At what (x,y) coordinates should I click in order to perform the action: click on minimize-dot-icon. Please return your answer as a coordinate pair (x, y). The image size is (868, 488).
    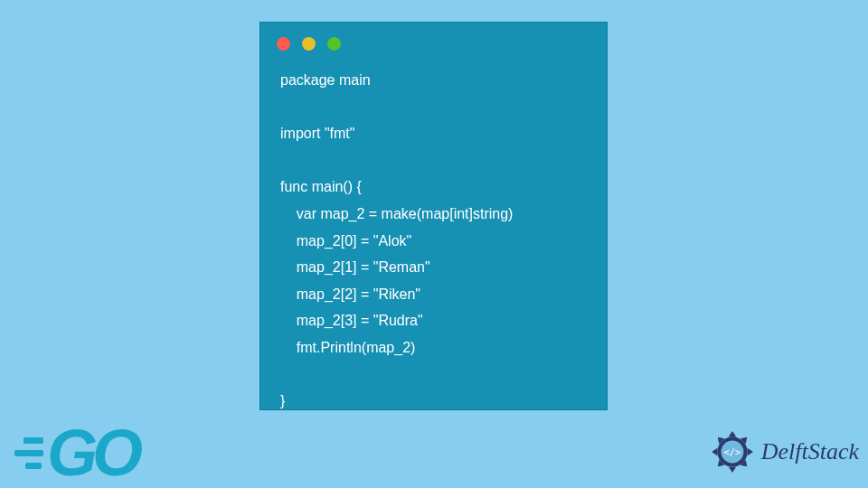
    Looking at the image, I should click on (309, 43).